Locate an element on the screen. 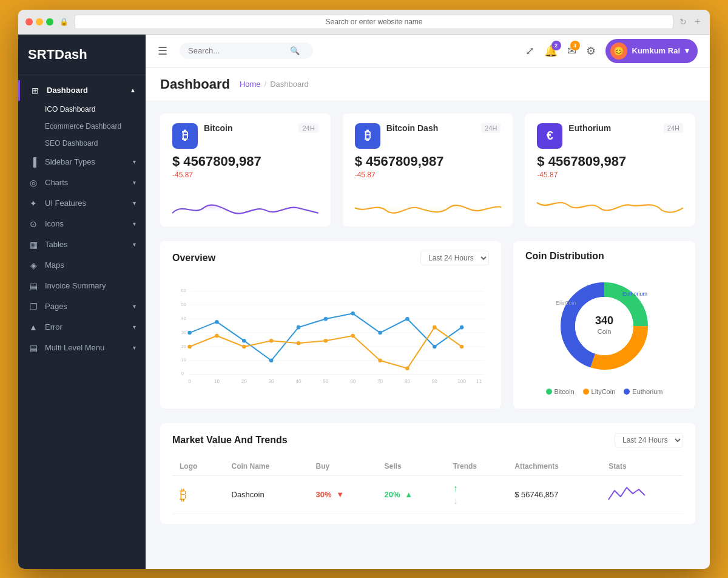  icons-icon: ⊙ is located at coordinates (33, 224).